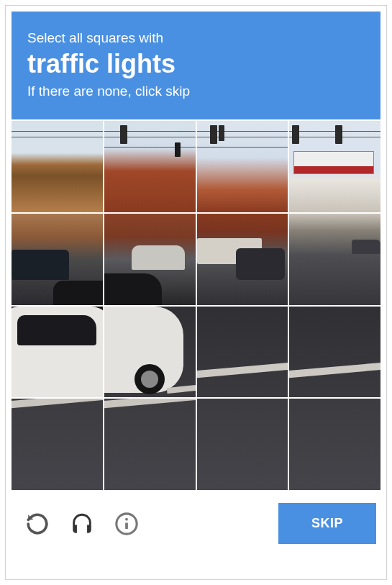 The width and height of the screenshot is (392, 585). I want to click on reload-icon, so click(37, 524).